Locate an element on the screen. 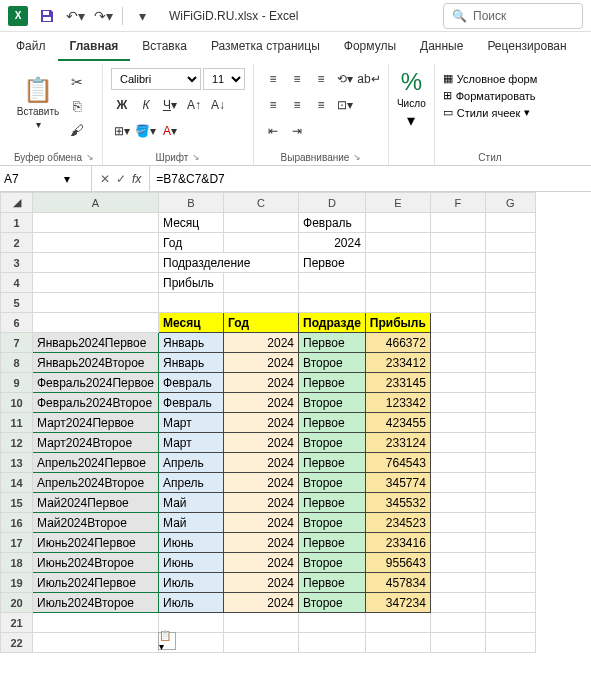 Image resolution: width=591 pixels, height=675 pixels. cell: Март2024Второе is located at coordinates (96, 443).